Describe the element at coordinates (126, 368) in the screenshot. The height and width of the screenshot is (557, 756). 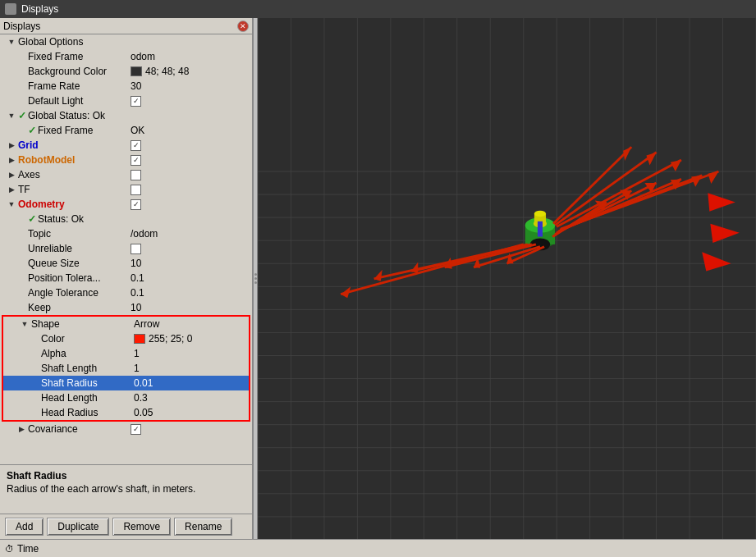
I see `tree-row-shaft-length: Shaft Length 1` at that location.